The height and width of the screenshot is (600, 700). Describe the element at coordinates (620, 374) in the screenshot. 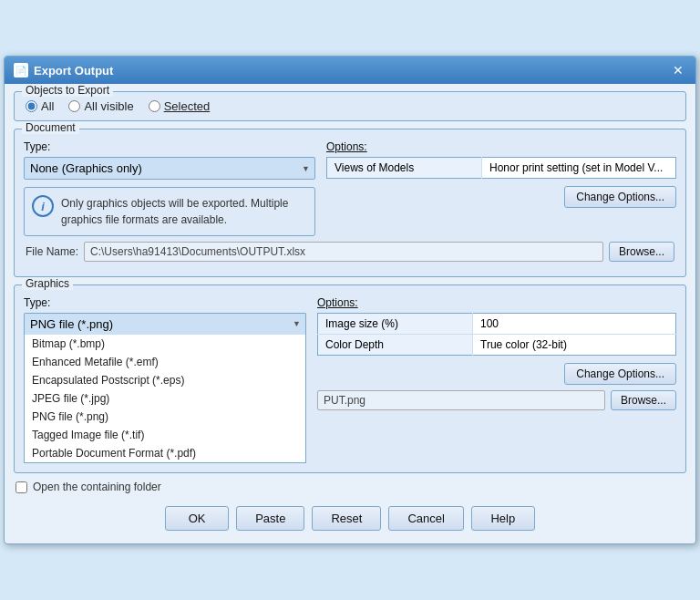

I see `graphics-change-options-button: Change Options...` at that location.